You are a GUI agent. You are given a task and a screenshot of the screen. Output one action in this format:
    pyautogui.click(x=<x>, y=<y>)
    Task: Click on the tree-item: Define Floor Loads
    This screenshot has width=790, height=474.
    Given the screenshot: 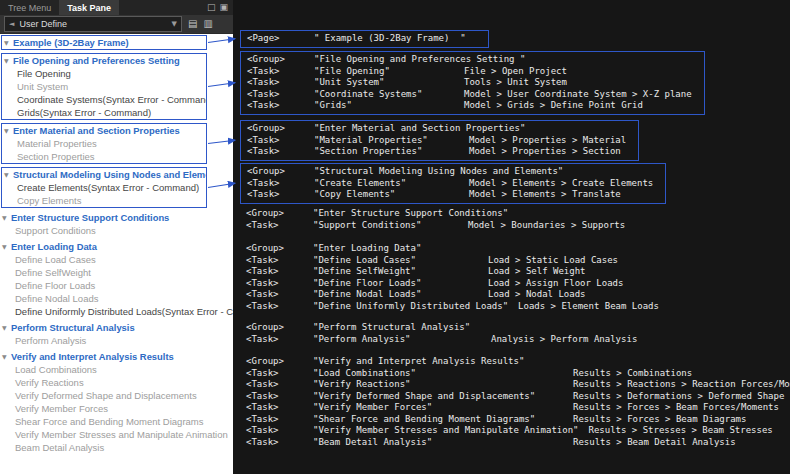 What is the action you would take?
    pyautogui.click(x=116, y=286)
    